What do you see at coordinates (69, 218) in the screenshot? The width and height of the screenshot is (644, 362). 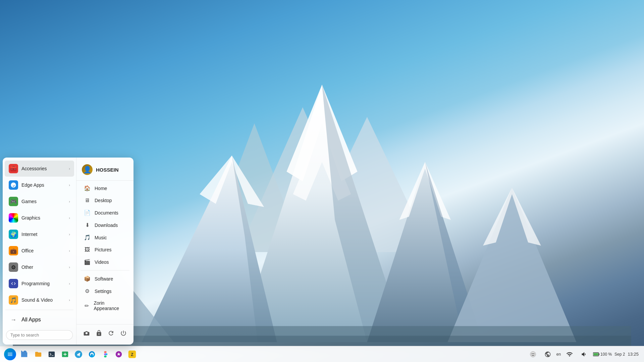 I see `graphics-arrow: ›` at bounding box center [69, 218].